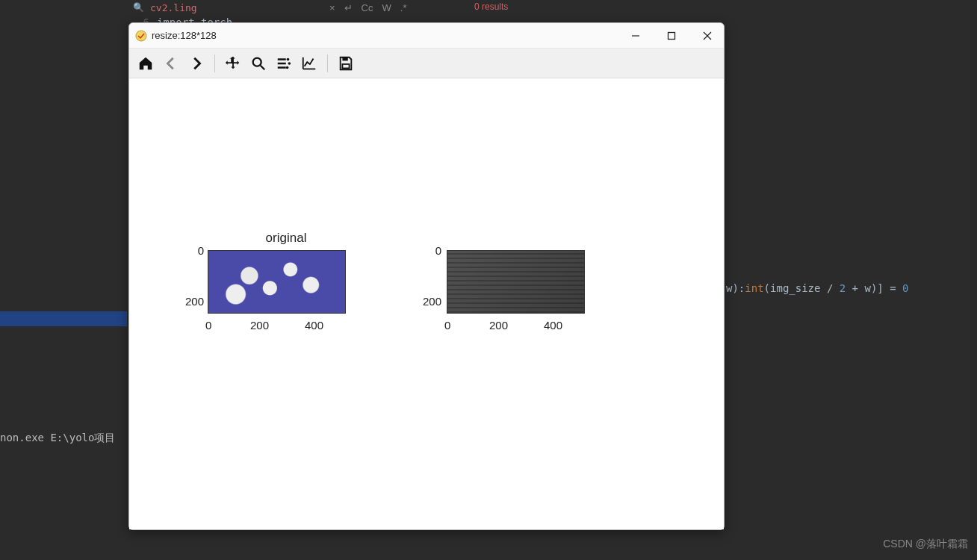  I want to click on matplotlib-toolbar, so click(427, 63).